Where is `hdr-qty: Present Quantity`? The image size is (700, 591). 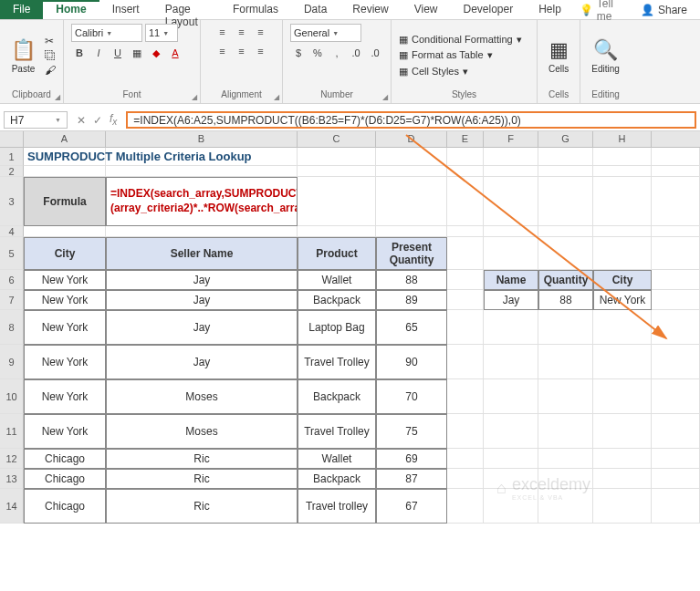
hdr-qty: Present Quantity is located at coordinates (412, 254).